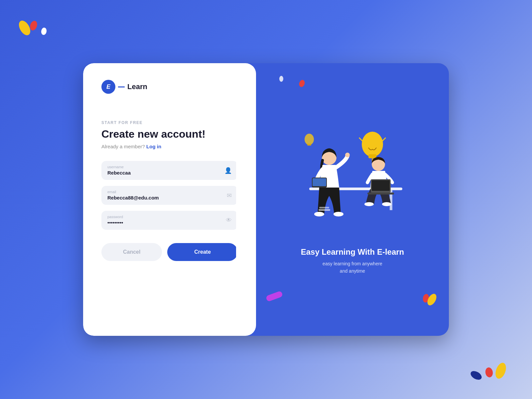 Image resolution: width=532 pixels, height=399 pixels. I want to click on password-label: password, so click(167, 217).